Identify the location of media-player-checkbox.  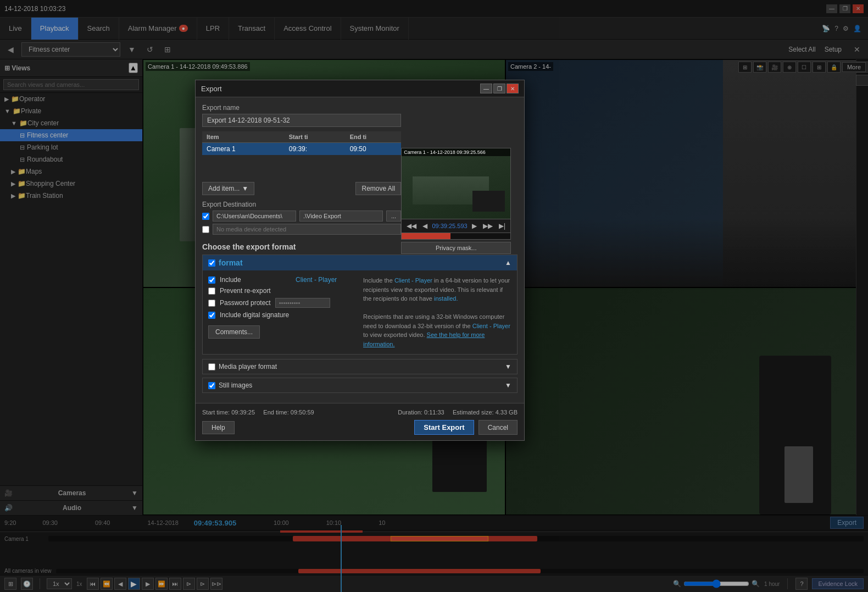
(212, 367).